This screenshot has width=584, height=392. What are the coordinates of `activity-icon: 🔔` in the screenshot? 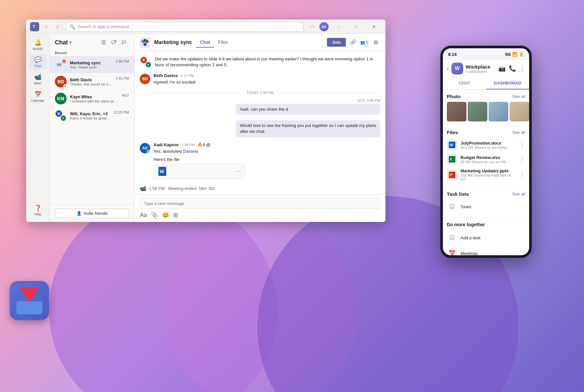 It's located at (38, 42).